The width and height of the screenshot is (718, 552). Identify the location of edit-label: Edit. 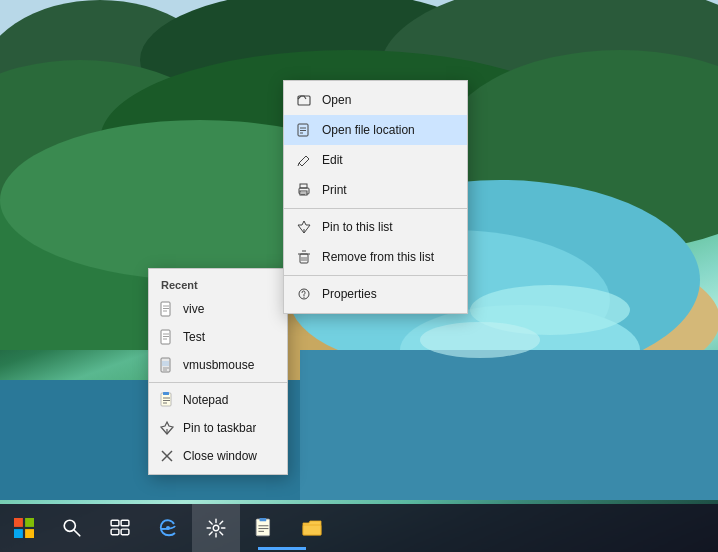
(332, 160).